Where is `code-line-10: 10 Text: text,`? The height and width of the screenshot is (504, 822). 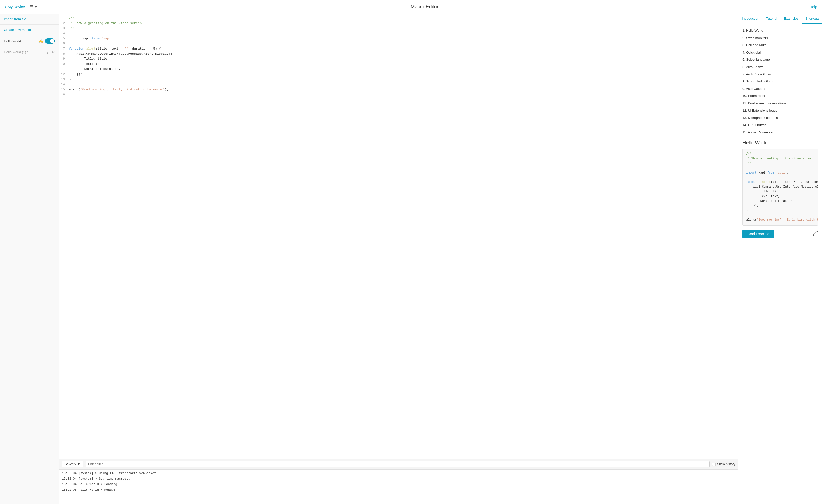 code-line-10: 10 Text: text, is located at coordinates (399, 64).